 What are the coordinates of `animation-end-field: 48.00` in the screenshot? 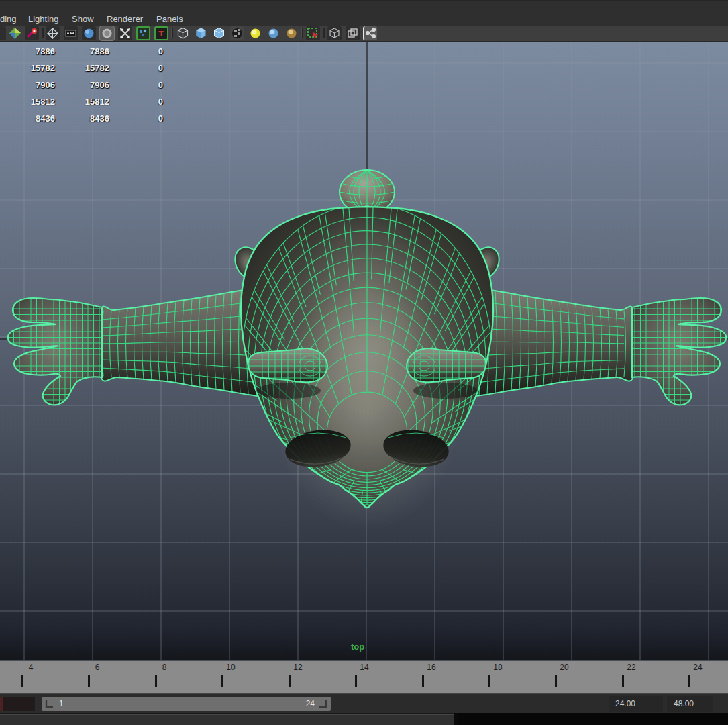 It's located at (690, 704).